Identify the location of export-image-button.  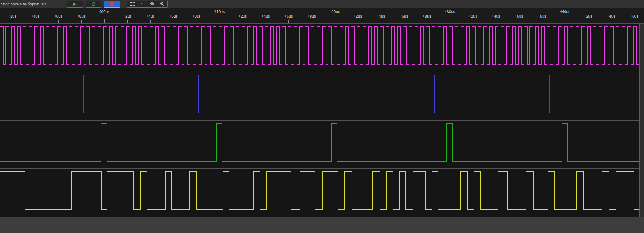
(142, 4).